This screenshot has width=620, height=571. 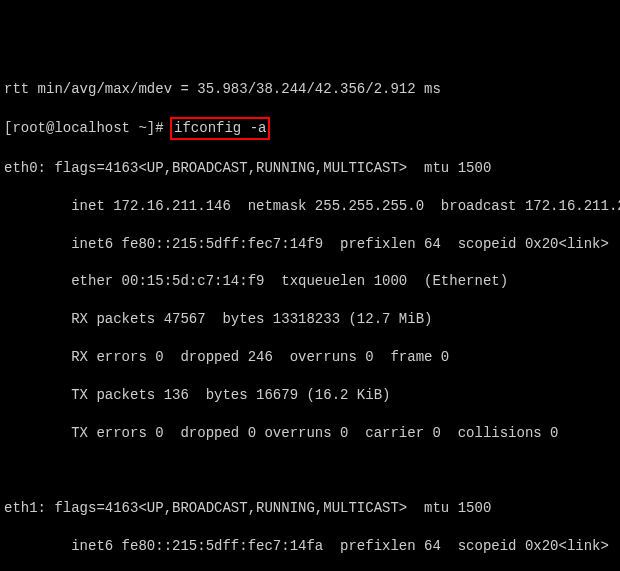 I want to click on eth1-flags: eth1: flags=4163<UP,BROADCAST,RUNNING,MU…, so click(x=310, y=508).